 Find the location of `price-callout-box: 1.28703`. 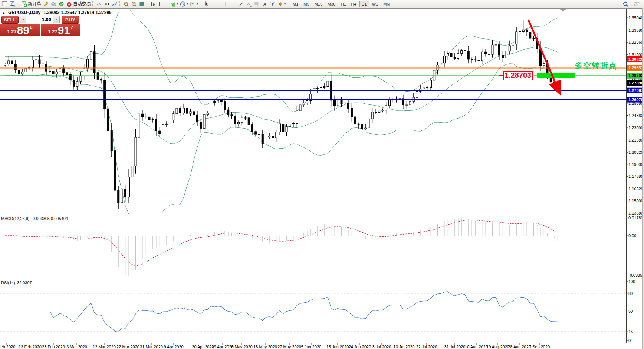

price-callout-box: 1.28703 is located at coordinates (518, 76).